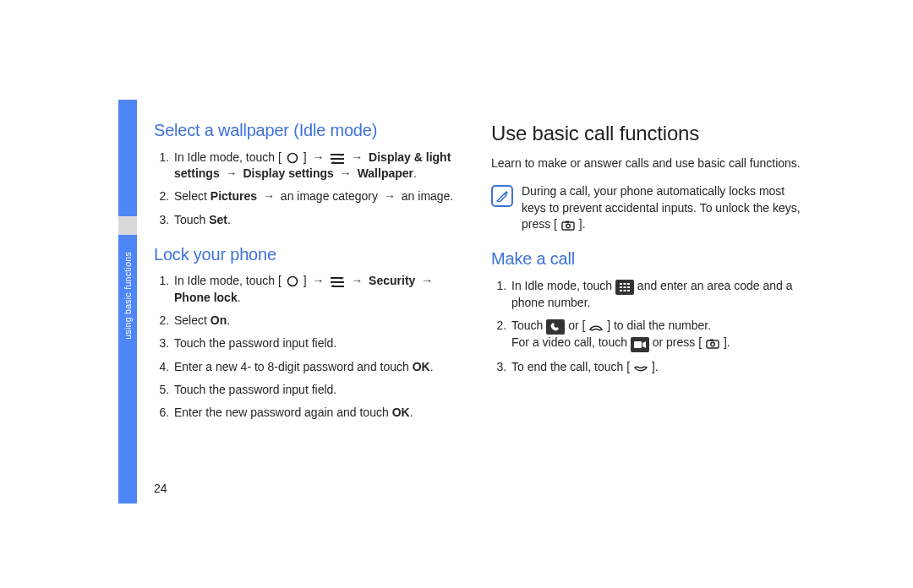 This screenshot has height=588, width=913. Describe the element at coordinates (656, 294) in the screenshot. I see `list-item: In Idle mode, touch and enter an area co…` at that location.